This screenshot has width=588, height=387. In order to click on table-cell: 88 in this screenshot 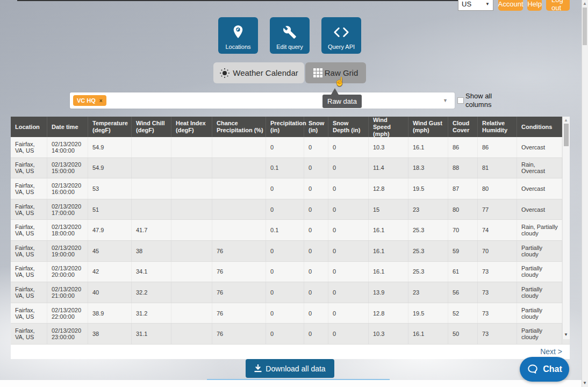, I will do `click(463, 168)`.